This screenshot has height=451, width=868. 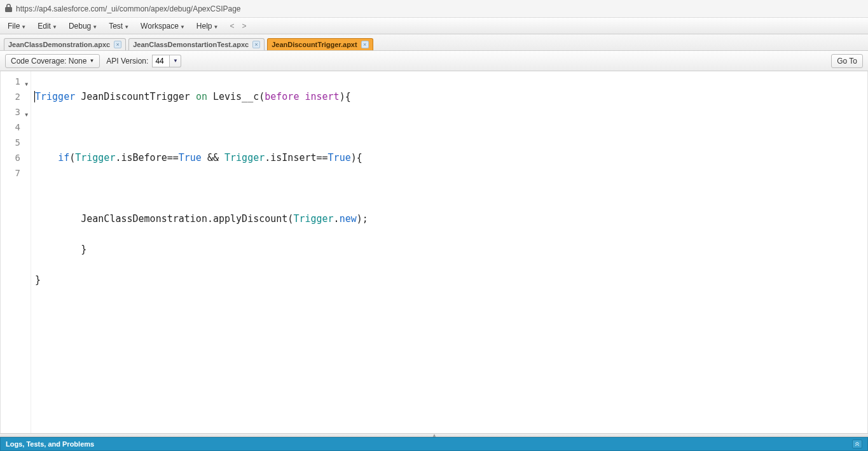 What do you see at coordinates (83, 26) in the screenshot?
I see `menu-debug: Debug▼` at bounding box center [83, 26].